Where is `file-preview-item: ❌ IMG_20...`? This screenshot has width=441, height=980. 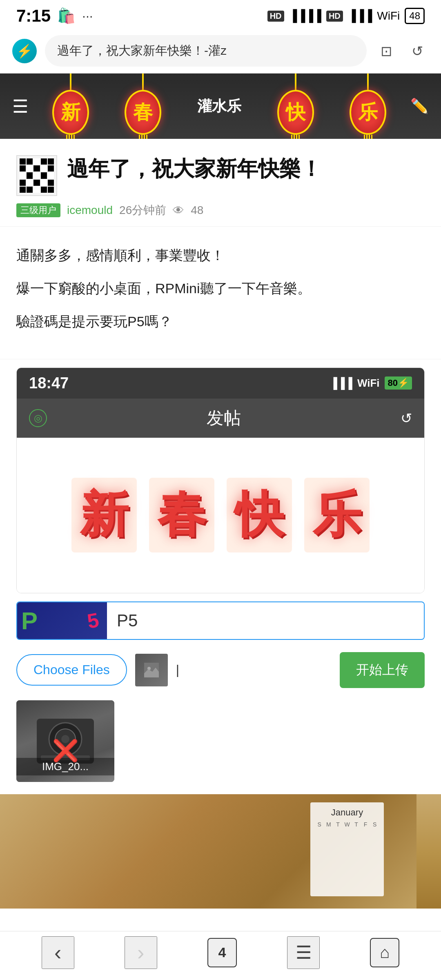 file-preview-item: ❌ IMG_20... is located at coordinates (65, 741).